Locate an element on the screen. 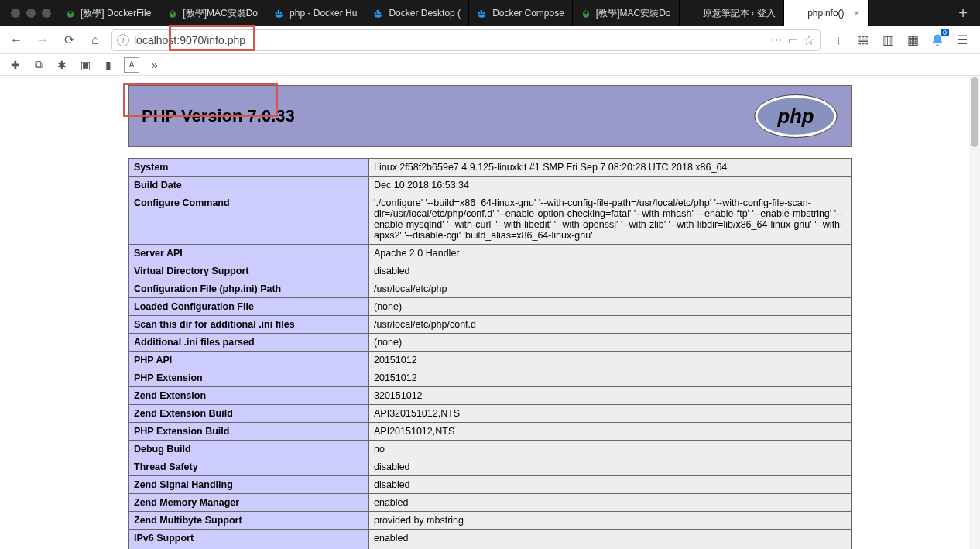 The width and height of the screenshot is (980, 549). window-controls is located at coordinates (31, 13).